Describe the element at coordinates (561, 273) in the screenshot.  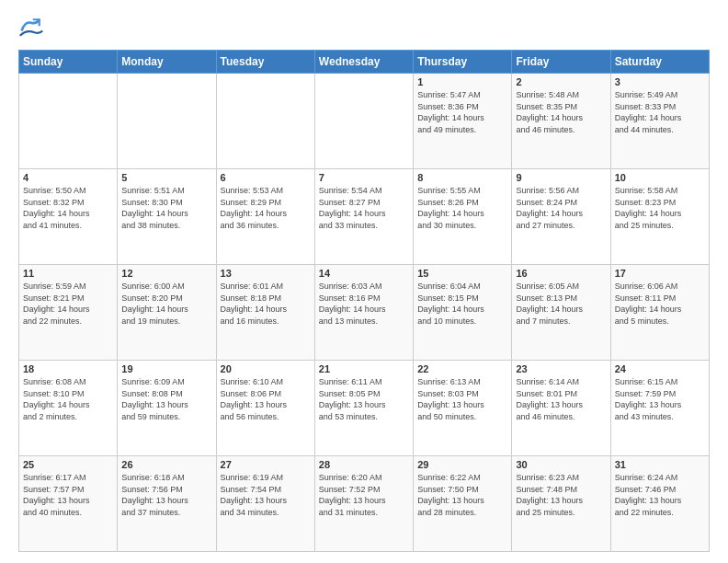
I see `day-number: 16` at that location.